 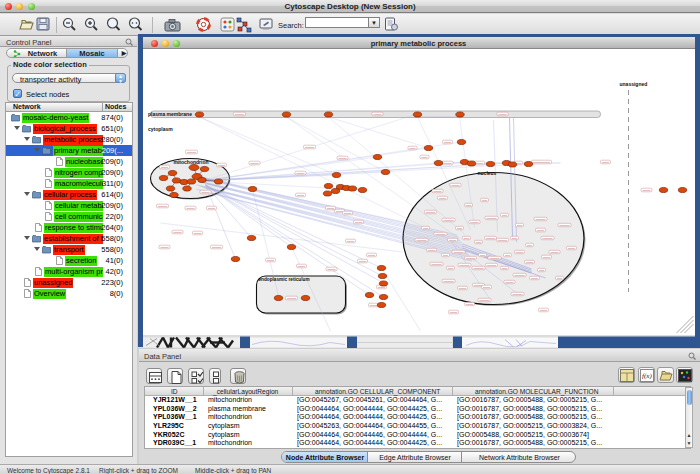 What do you see at coordinates (486, 173) in the screenshot?
I see `svg-text: nucleus` at bounding box center [486, 173].